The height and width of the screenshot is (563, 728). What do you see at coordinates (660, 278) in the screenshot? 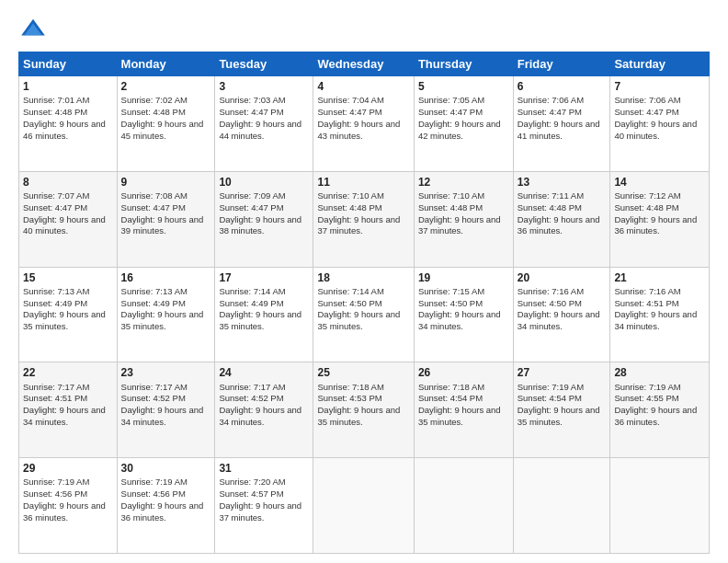
I see `day-number: 21` at bounding box center [660, 278].